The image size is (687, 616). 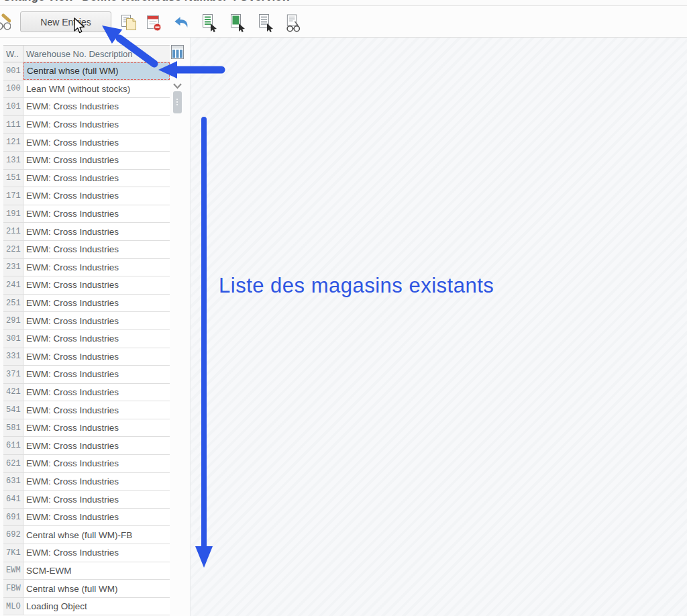 I want to click on table-row: EWM SCM-EWM, so click(x=87, y=572).